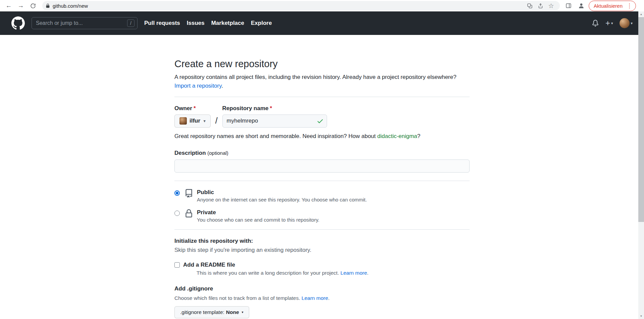  I want to click on side-panel-icon, so click(569, 6).